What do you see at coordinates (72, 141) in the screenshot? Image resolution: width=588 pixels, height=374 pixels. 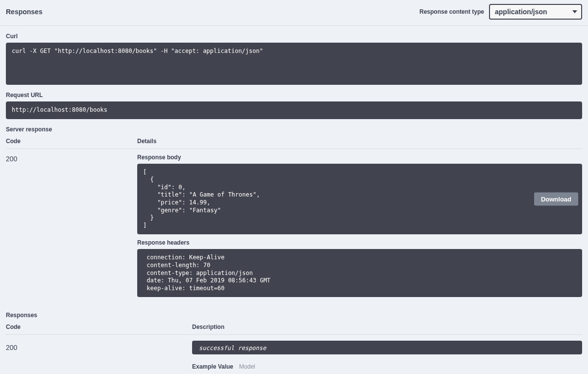 I see `code-header: Code` at bounding box center [72, 141].